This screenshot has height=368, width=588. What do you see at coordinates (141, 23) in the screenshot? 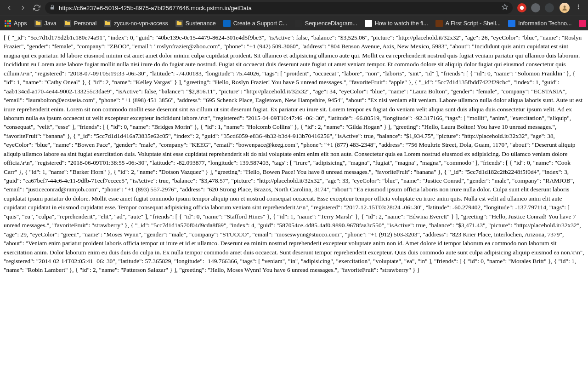
I see `bookmark-label: zycus-no-vpn-access` at bounding box center [141, 23].